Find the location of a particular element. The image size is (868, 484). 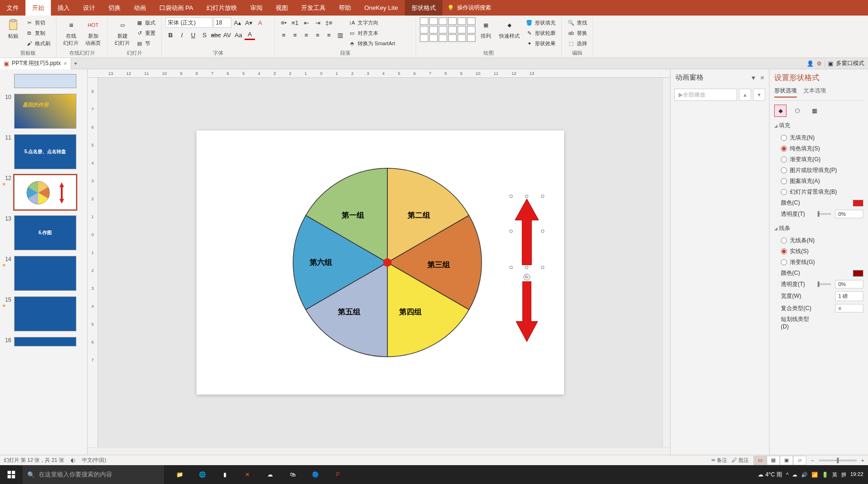

shapes-gallery is located at coordinates (448, 30).